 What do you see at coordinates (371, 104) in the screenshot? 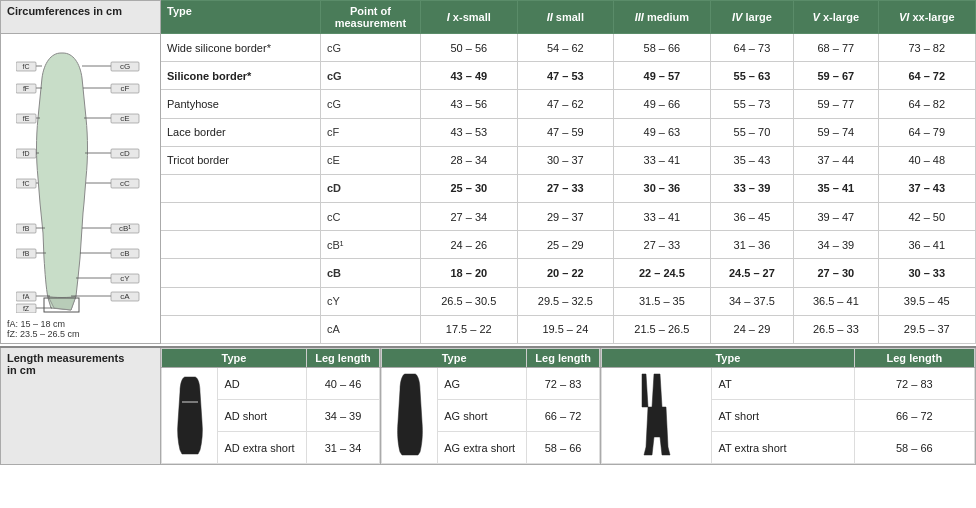
I see `row-meas-2: cG` at bounding box center [371, 104].